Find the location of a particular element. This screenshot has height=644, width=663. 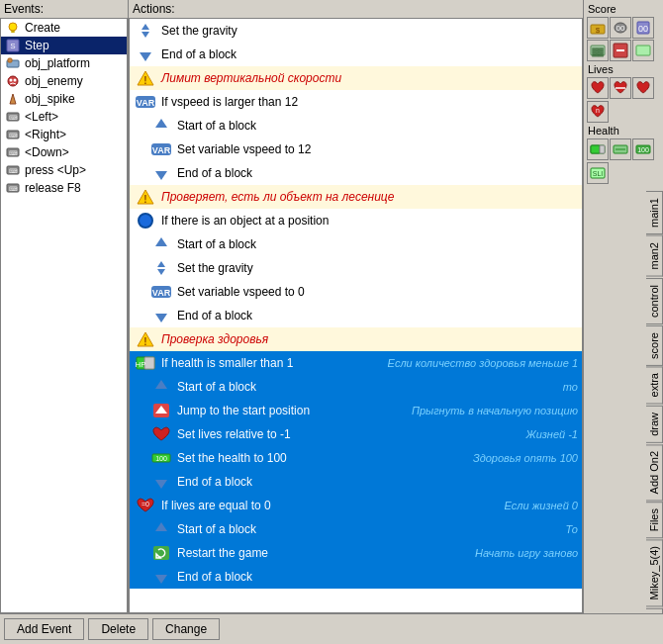

platform-icon is located at coordinates (13, 63).